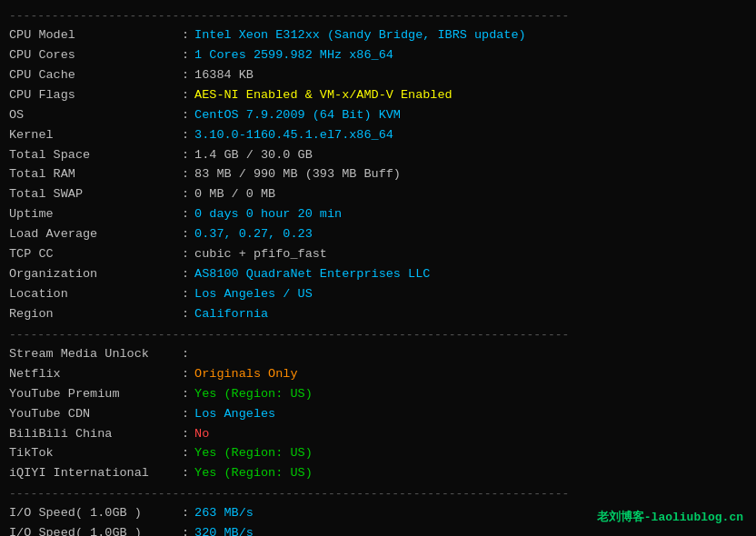  What do you see at coordinates (378, 76) in the screenshot?
I see `table-row: CPU Cache:16384 KB` at bounding box center [378, 76].